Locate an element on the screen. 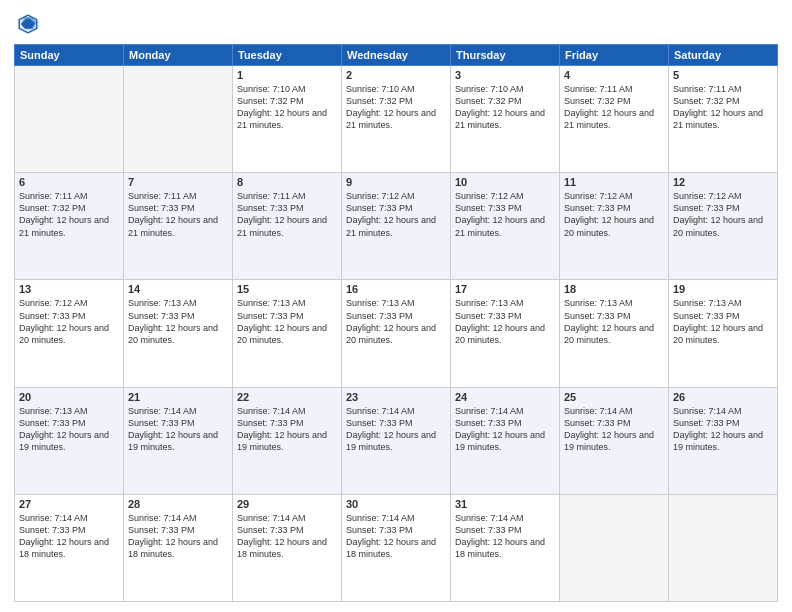  day-number: 2 is located at coordinates (396, 75).